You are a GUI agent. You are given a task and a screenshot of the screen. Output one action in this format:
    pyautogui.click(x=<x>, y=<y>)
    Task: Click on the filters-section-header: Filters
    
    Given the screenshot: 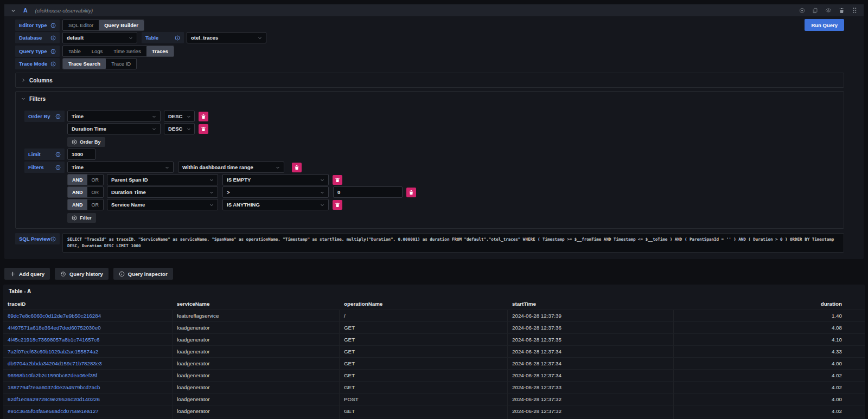 What is the action you would take?
    pyautogui.click(x=430, y=99)
    